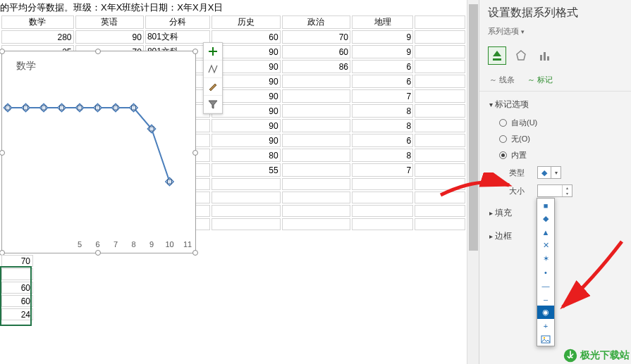 This screenshot has height=364, width=631. I want to click on col-geography: 地理, so click(382, 23).